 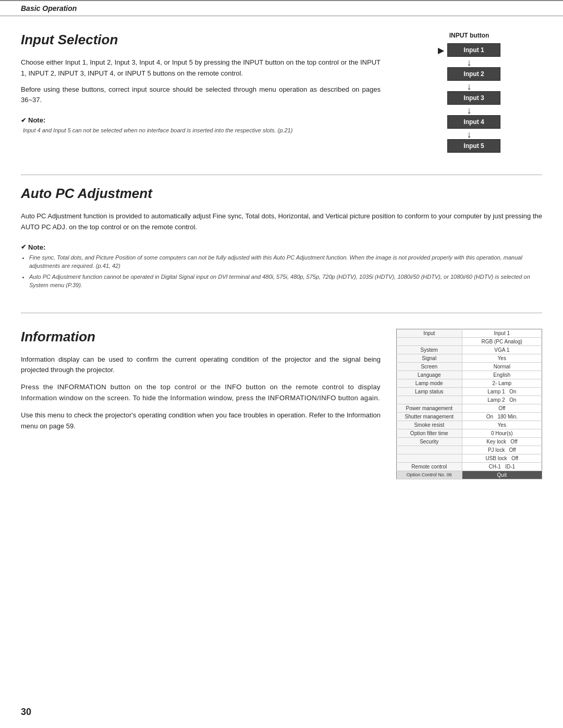 What do you see at coordinates (473, 122) in the screenshot?
I see `input-btn-4: Input 4` at bounding box center [473, 122].